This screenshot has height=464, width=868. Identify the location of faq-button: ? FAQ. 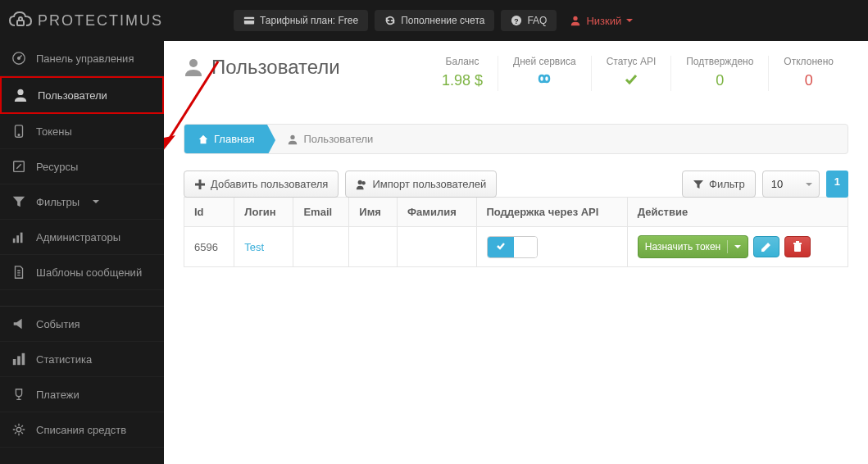
(529, 20).